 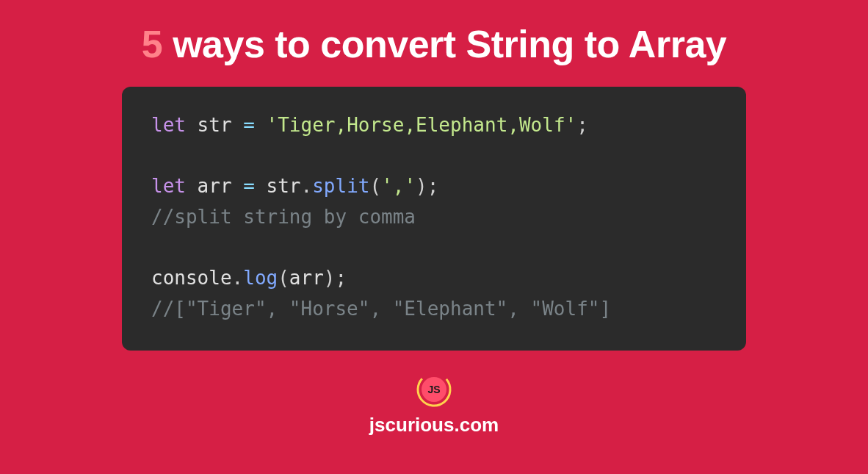 I want to click on fn-log: log, so click(x=260, y=278).